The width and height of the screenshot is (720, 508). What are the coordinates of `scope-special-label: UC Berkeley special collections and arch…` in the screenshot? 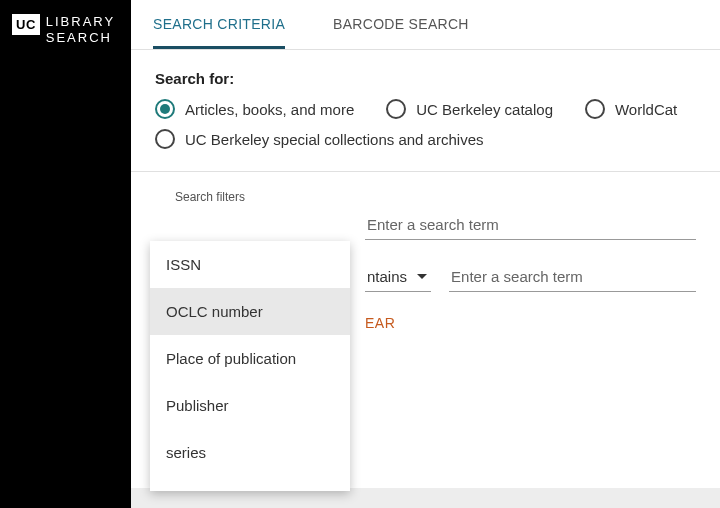 It's located at (334, 140).